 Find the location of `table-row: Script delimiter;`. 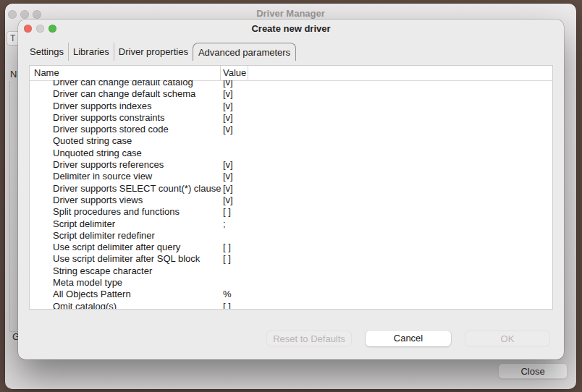

table-row: Script delimiter; is located at coordinates (291, 224).